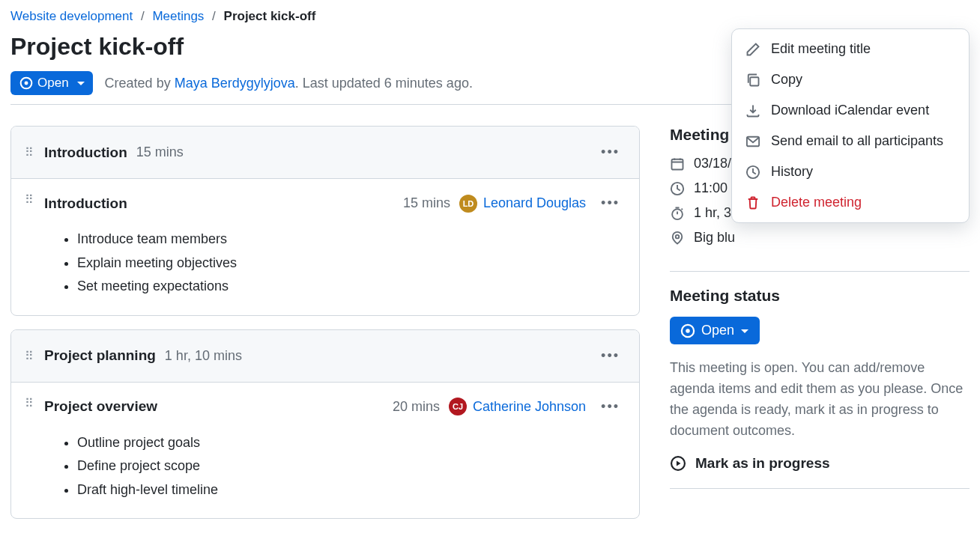  Describe the element at coordinates (820, 388) in the screenshot. I see `meeting-status-section: Meeting status Open This meeting is open…` at that location.